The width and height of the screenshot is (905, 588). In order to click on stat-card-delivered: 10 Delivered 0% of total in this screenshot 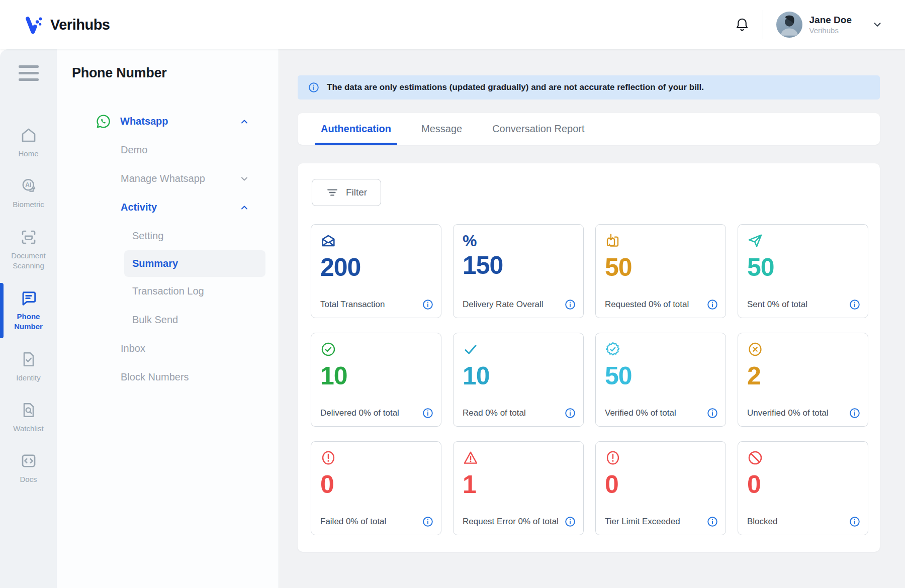, I will do `click(376, 380)`.